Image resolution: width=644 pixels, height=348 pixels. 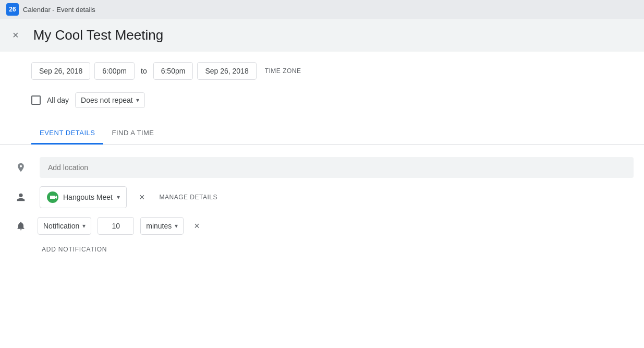 I want to click on meet-service-selector: Hangouts Meet ▾, so click(x=83, y=197).